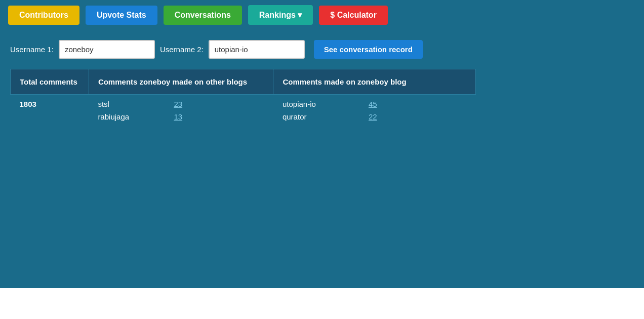  Describe the element at coordinates (44, 15) in the screenshot. I see `contributors-button: Contributors` at that location.